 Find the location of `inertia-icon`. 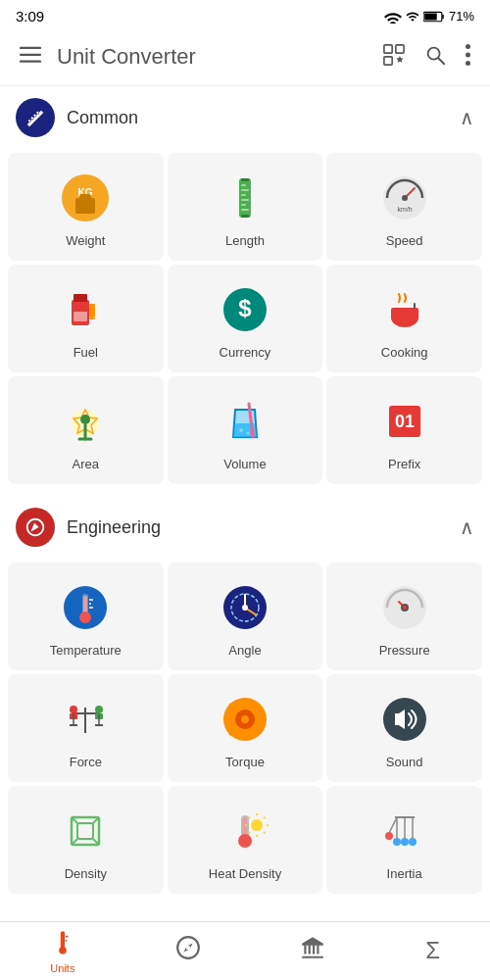

inertia-icon is located at coordinates (405, 831).